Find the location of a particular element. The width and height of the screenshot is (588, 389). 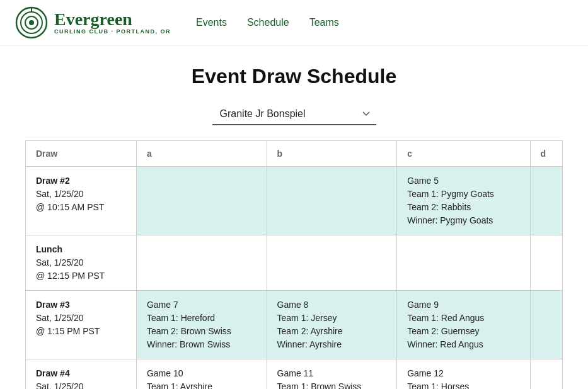

page-title: Event Draw Schedule is located at coordinates (294, 77).